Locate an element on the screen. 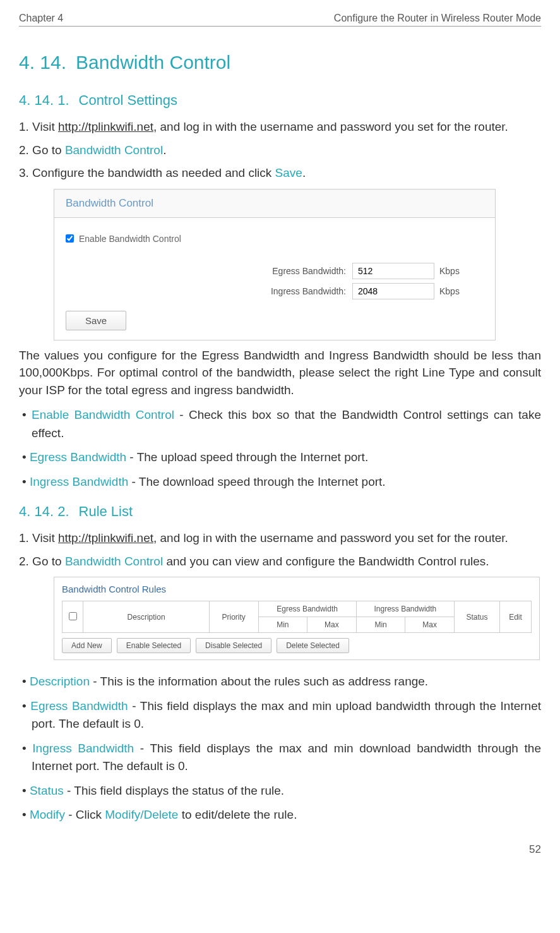  chapter-label: Chapter 4 is located at coordinates (41, 18).